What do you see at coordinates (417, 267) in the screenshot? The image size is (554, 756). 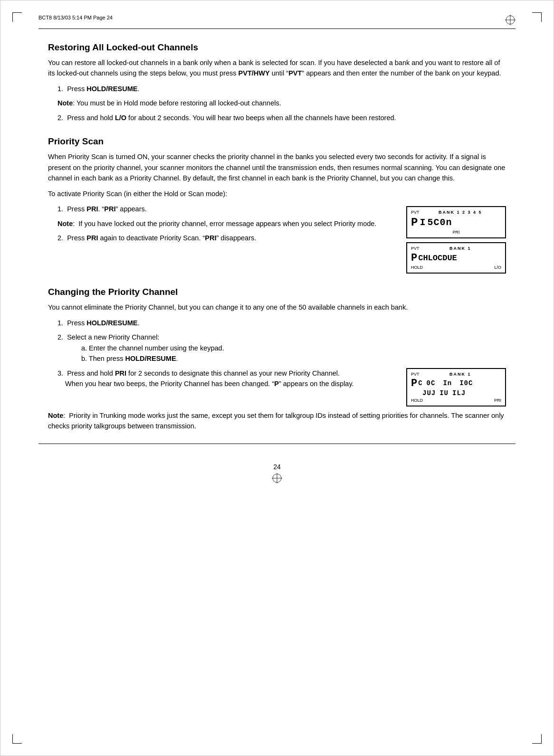 I see `lcd2-hold: HOLD` at bounding box center [417, 267].